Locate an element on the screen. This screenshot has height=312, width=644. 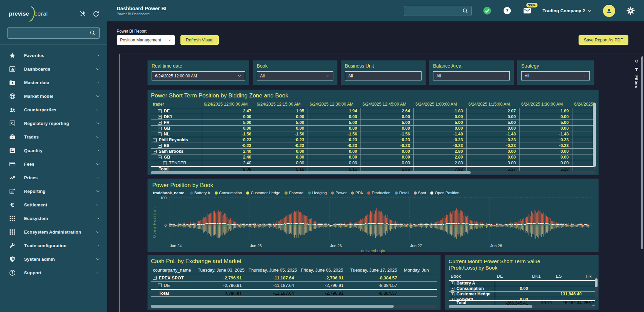
refresh-icon is located at coordinates (96, 14).